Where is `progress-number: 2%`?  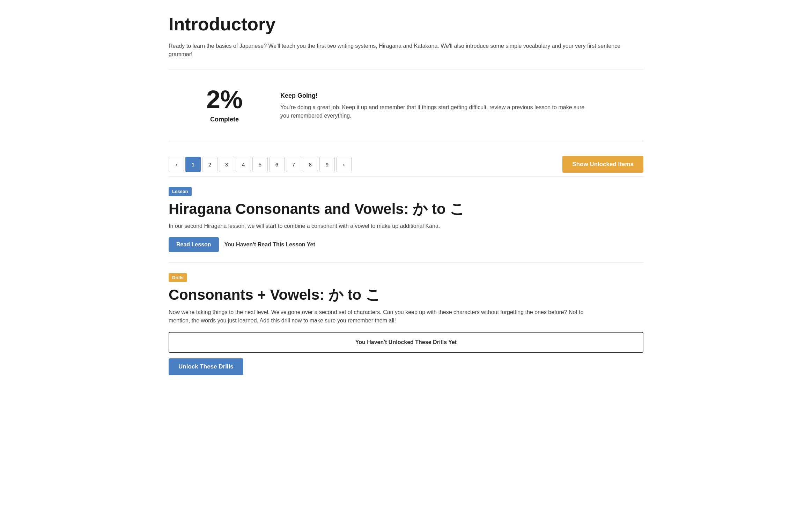 progress-number: 2% is located at coordinates (224, 99).